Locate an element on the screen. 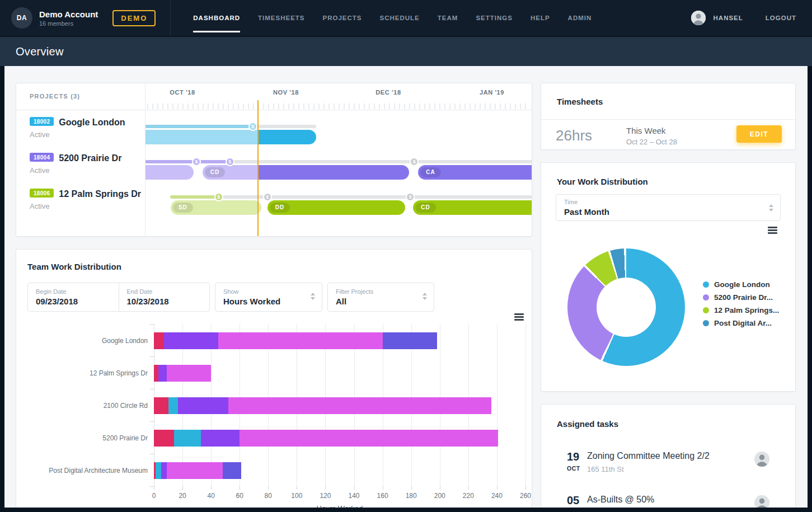  show-value: Hours Worked is located at coordinates (269, 301).